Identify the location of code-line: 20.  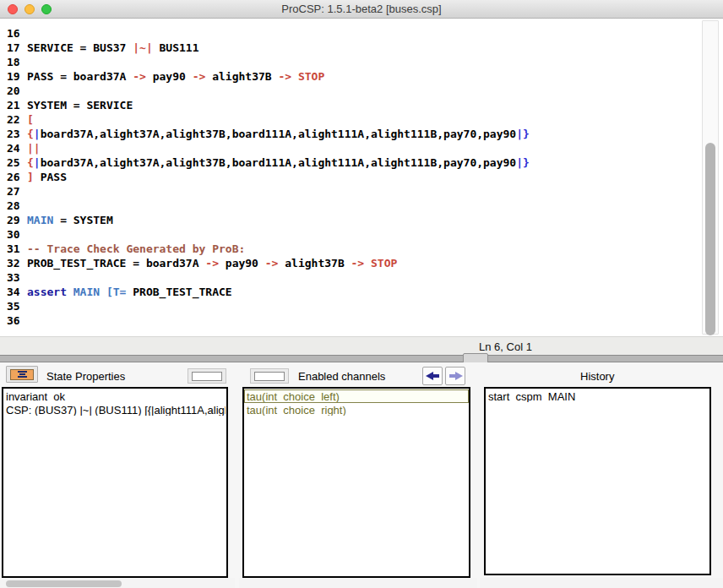
(269, 91).